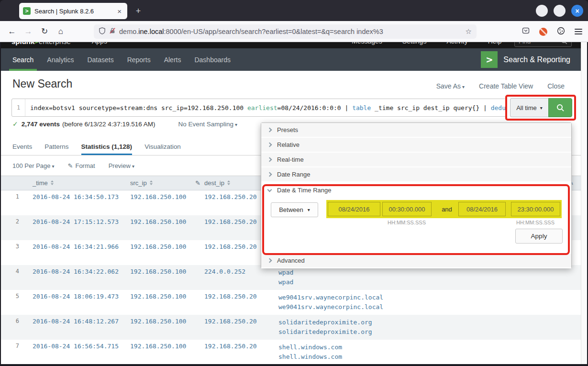 This screenshot has width=588, height=366. Describe the element at coordinates (430, 279) in the screenshot. I see `cell-query: wpadwpad` at that location.